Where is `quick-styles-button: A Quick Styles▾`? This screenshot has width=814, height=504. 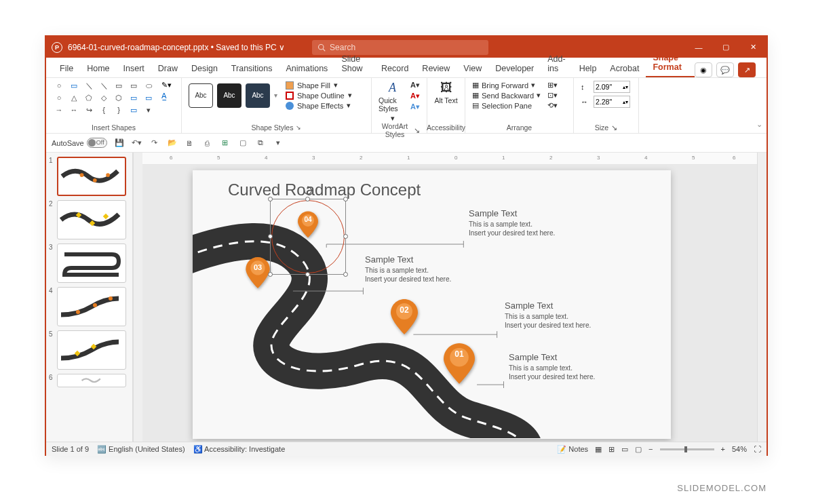 quick-styles-button: A Quick Styles▾ is located at coordinates (392, 102).